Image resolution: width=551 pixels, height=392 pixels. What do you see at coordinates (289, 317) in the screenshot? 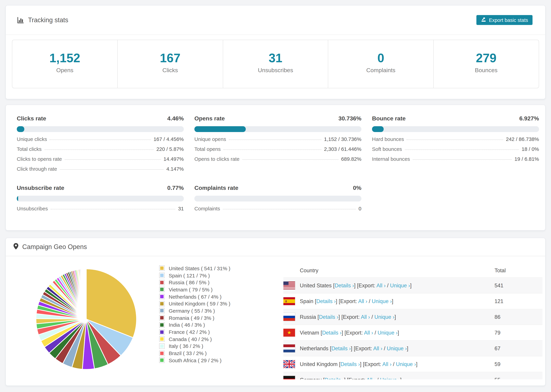
I see `ru-flag-icon` at bounding box center [289, 317].